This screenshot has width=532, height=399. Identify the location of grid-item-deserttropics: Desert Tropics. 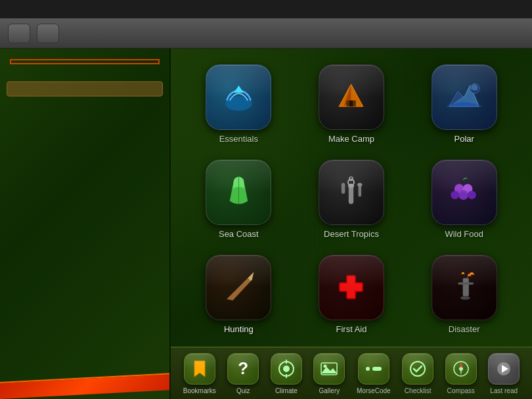
(352, 200).